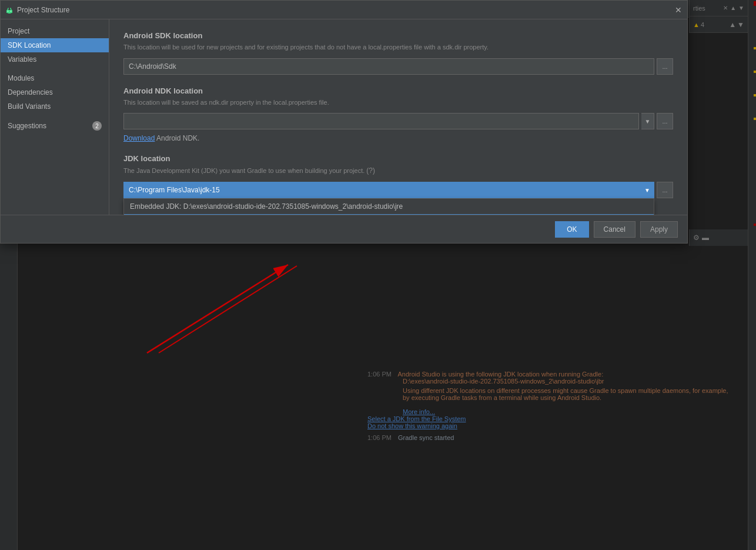  What do you see at coordinates (571, 229) in the screenshot?
I see `ok-button: OK` at bounding box center [571, 229].